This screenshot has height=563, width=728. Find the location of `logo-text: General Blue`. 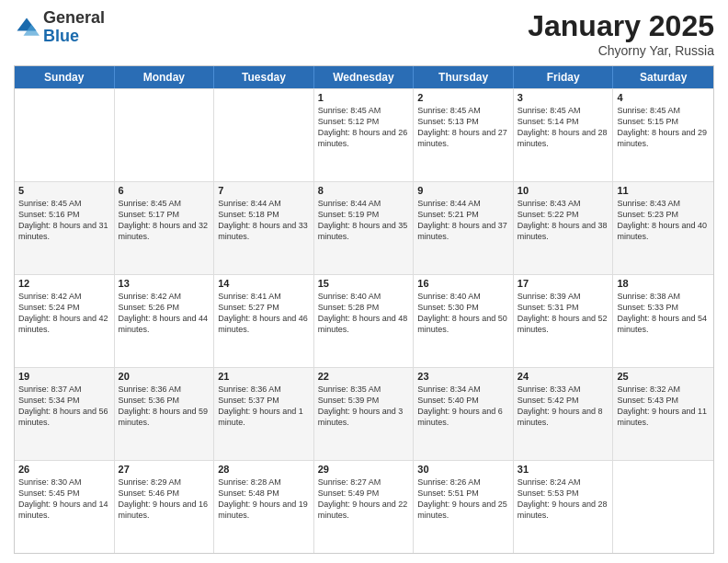

logo-text: General Blue is located at coordinates (74, 28).